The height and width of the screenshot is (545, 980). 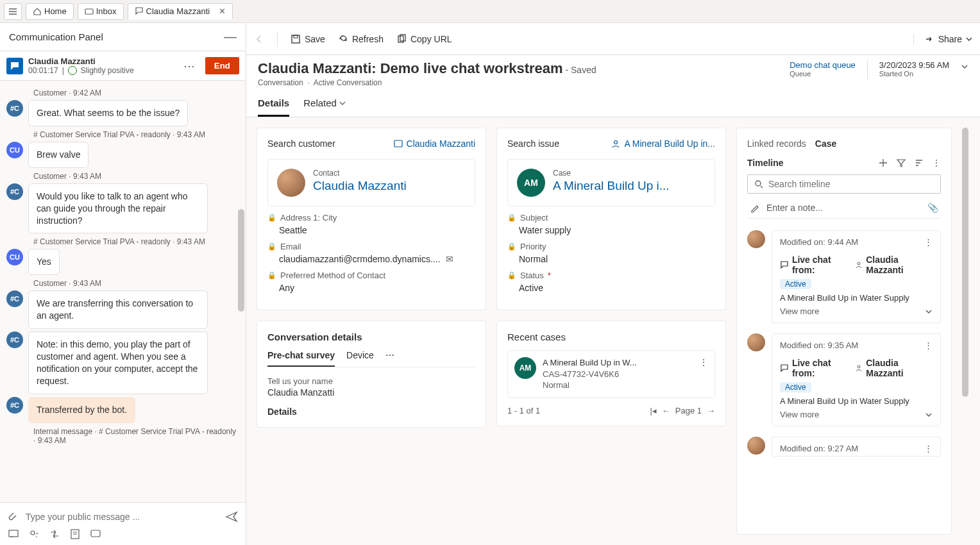 I want to click on hamburger-button, so click(x=13, y=12).